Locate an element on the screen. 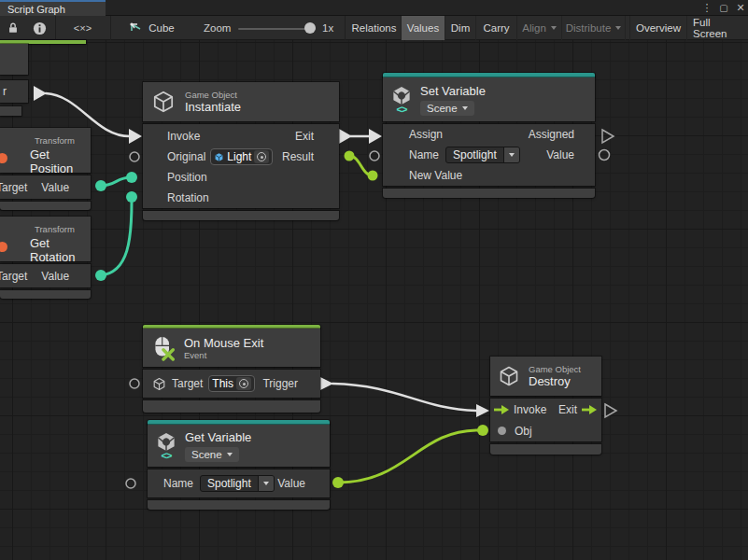 This screenshot has height=560, width=748. result-port-label: Result is located at coordinates (298, 157).